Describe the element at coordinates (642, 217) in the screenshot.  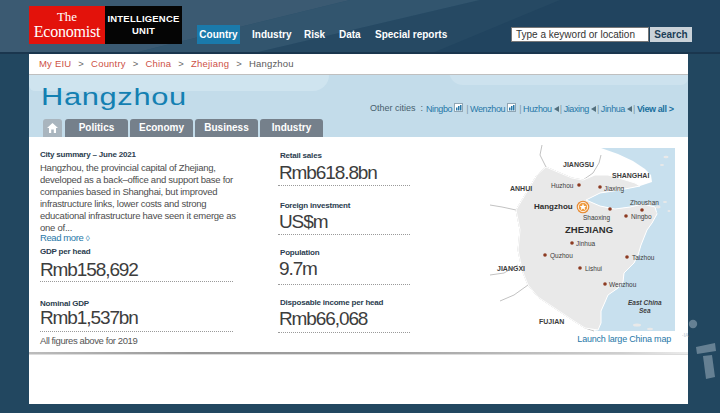
I see `svg-text: Ningbo` at that location.